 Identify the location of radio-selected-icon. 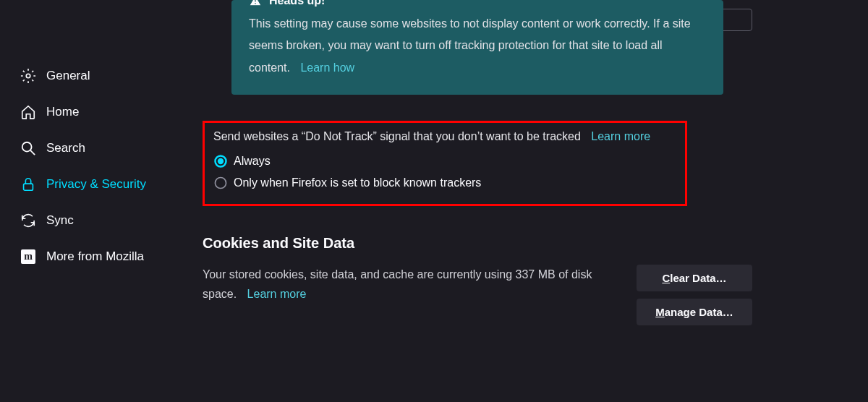
(221, 161).